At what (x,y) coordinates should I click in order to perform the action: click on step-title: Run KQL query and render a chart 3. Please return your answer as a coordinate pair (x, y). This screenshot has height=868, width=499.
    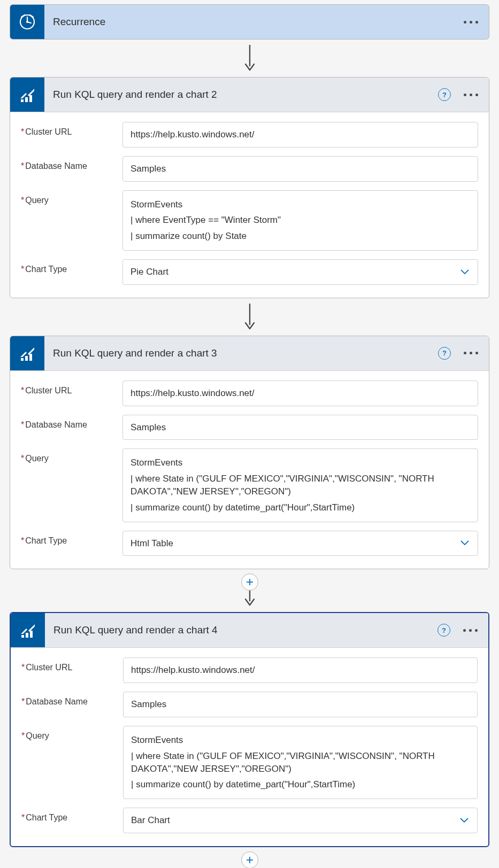
    Looking at the image, I should click on (241, 353).